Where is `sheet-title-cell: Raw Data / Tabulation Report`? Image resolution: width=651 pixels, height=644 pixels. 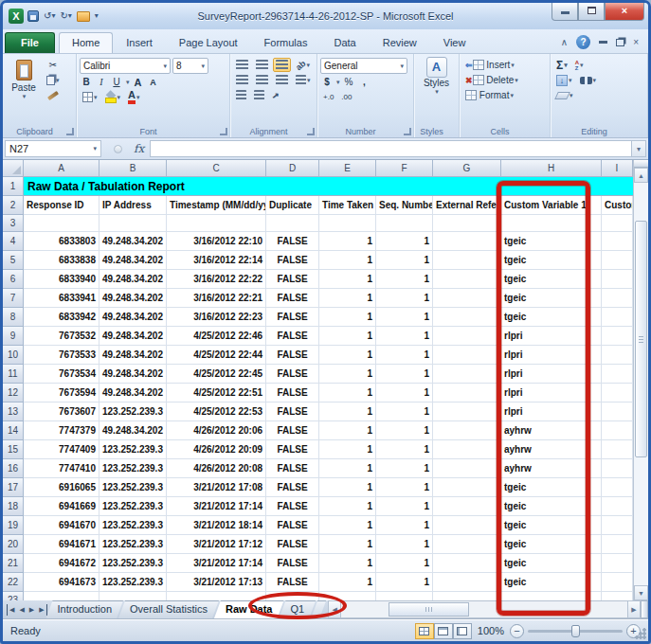
sheet-title-cell: Raw Data / Tabulation Report is located at coordinates (328, 187).